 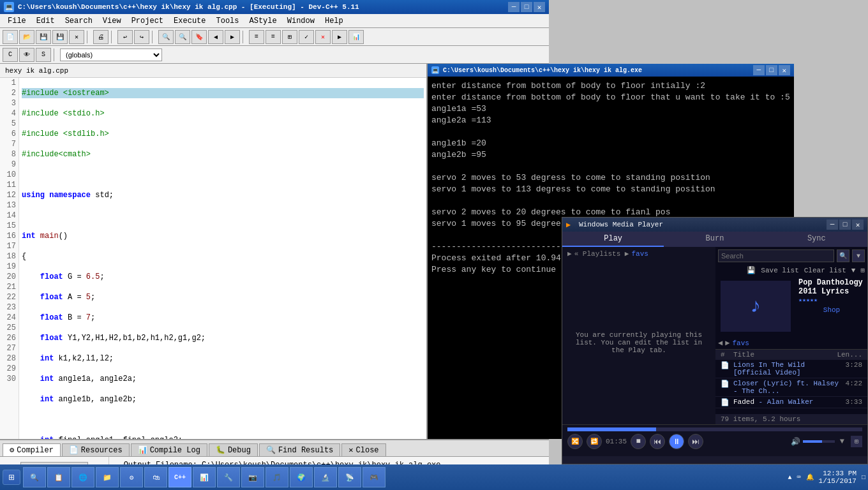 I want to click on file-tab: hexy ik alg.cpp, so click(x=213, y=71).